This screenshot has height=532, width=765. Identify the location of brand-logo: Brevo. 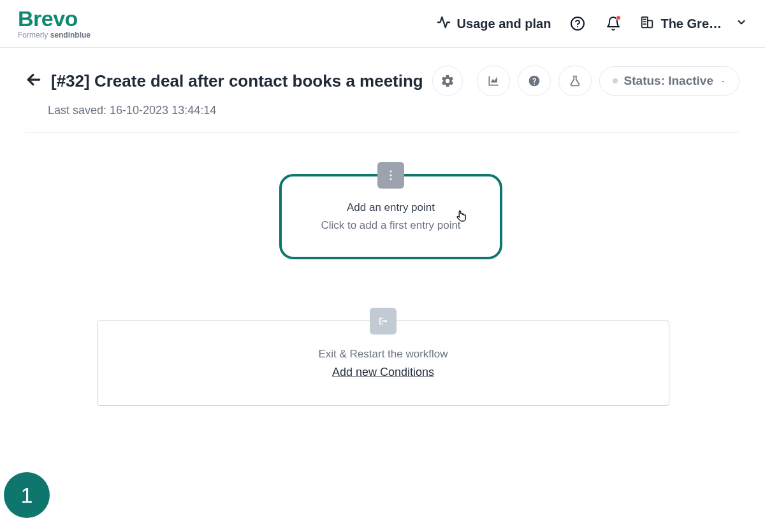
(54, 18).